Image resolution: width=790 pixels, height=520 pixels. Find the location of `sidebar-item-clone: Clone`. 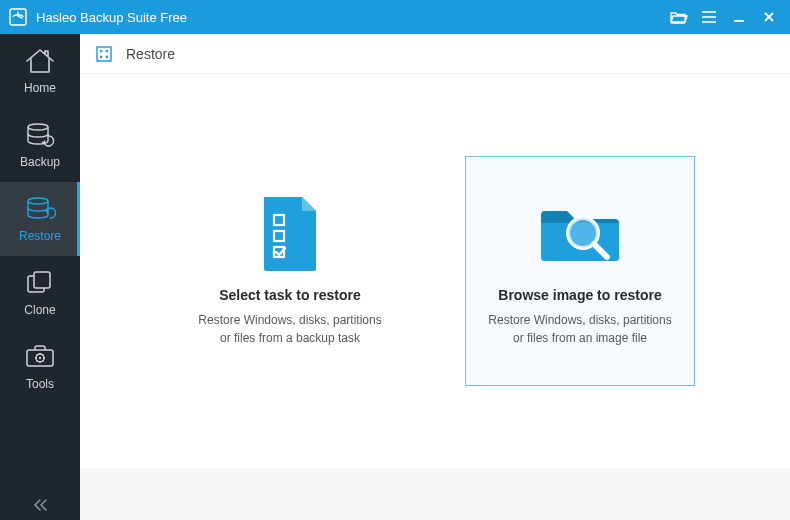

sidebar-item-clone: Clone is located at coordinates (40, 293).